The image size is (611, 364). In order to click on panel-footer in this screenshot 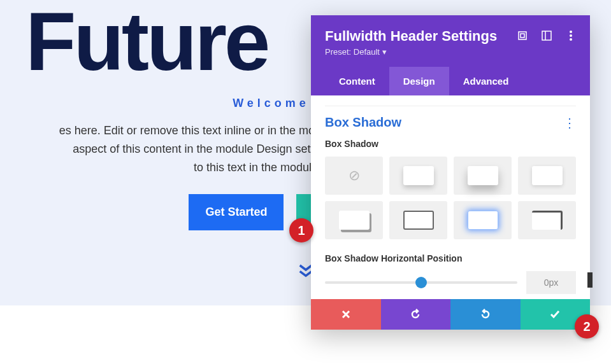, I will do `click(450, 314)`.